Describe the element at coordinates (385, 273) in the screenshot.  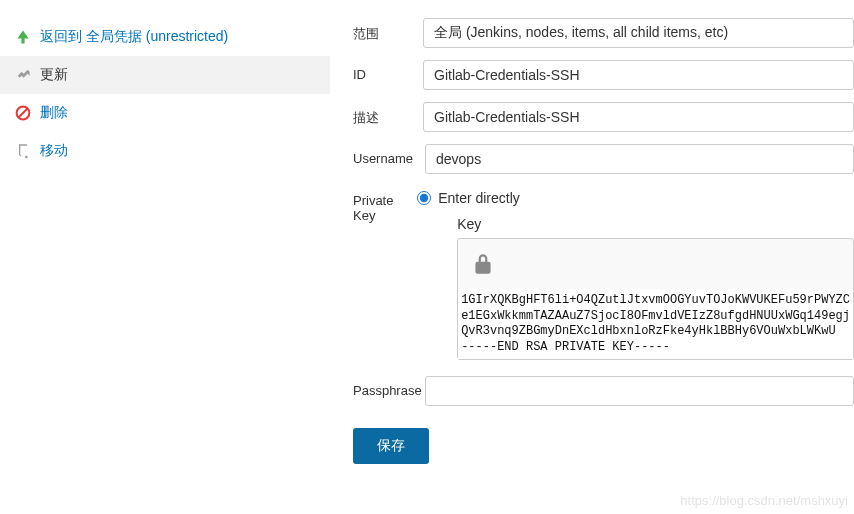
I see `private-key-label: Private Key` at that location.